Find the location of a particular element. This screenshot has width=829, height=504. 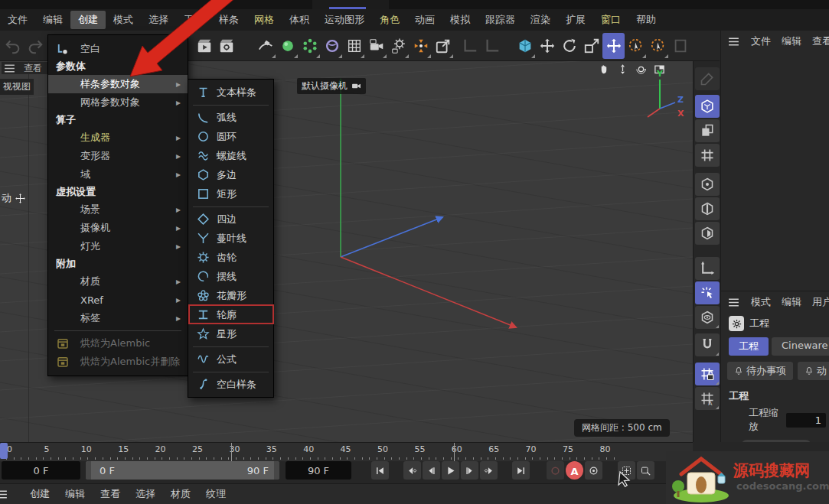

menu-item: 动画 is located at coordinates (425, 20).